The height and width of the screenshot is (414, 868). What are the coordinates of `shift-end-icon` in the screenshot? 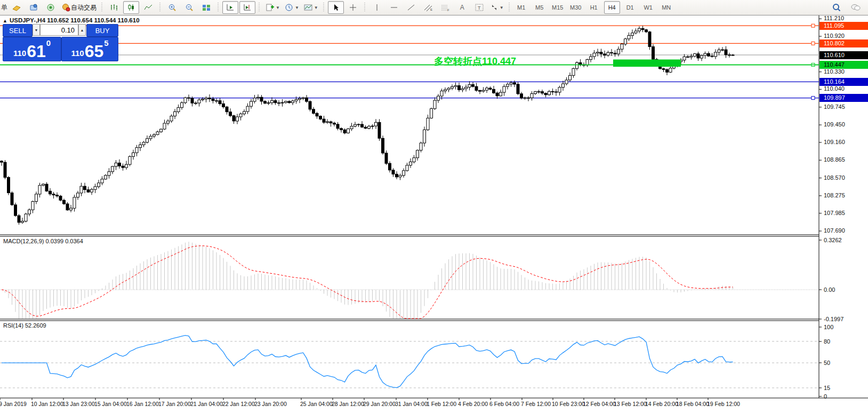 It's located at (247, 7).